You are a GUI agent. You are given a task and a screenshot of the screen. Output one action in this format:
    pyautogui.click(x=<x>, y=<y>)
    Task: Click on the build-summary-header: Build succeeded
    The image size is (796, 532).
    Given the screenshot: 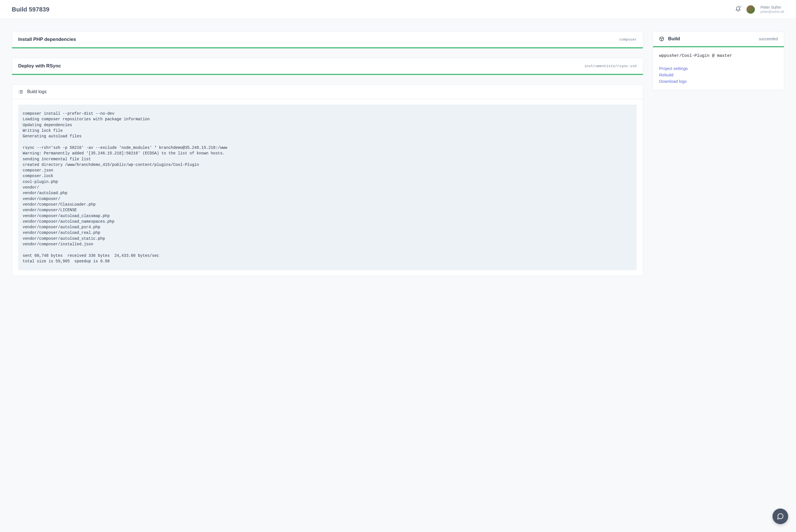 What is the action you would take?
    pyautogui.click(x=719, y=39)
    